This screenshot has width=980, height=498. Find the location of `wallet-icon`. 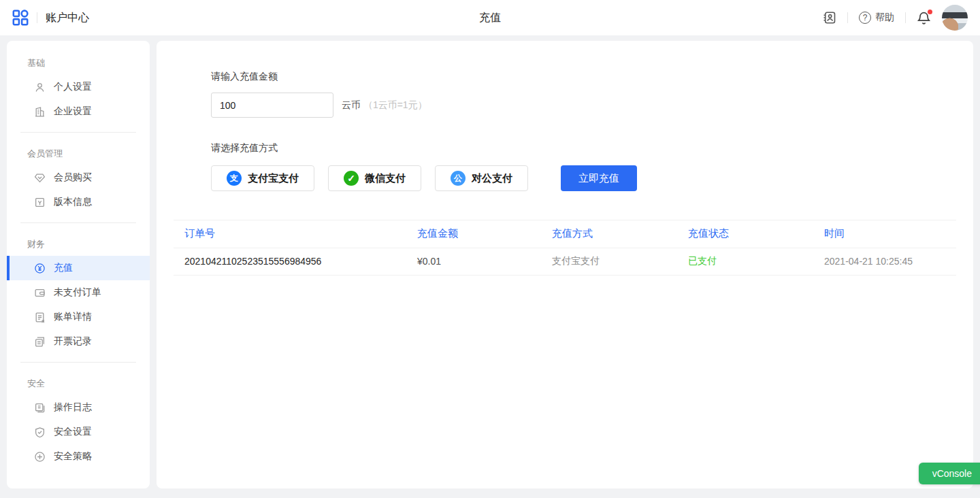

wallet-icon is located at coordinates (39, 293).